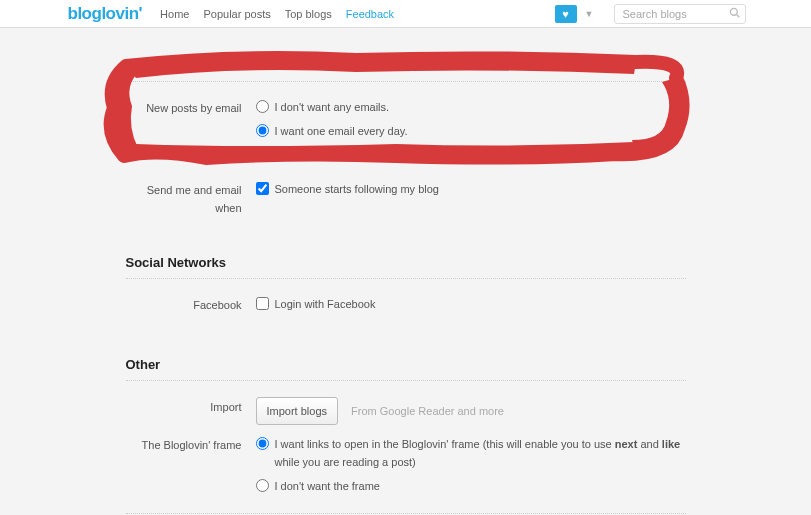 The width and height of the screenshot is (811, 515). Describe the element at coordinates (332, 107) in the screenshot. I see `radio-no-emails-label: I don't want any emails.` at that location.